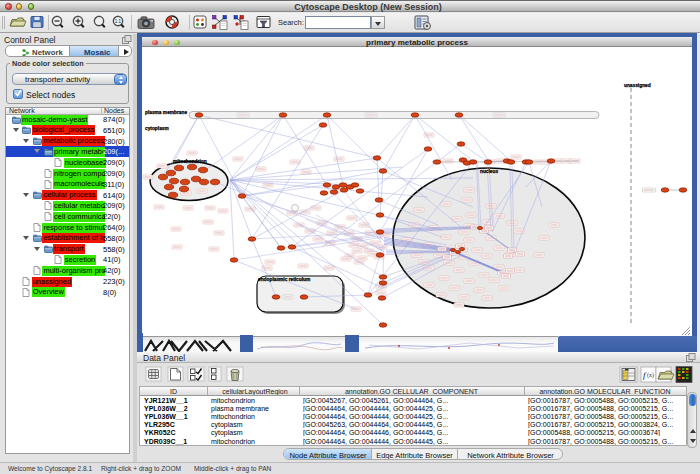 This screenshot has height=474, width=700. What do you see at coordinates (489, 172) in the screenshot?
I see `svg-text: nucleus` at bounding box center [489, 172].